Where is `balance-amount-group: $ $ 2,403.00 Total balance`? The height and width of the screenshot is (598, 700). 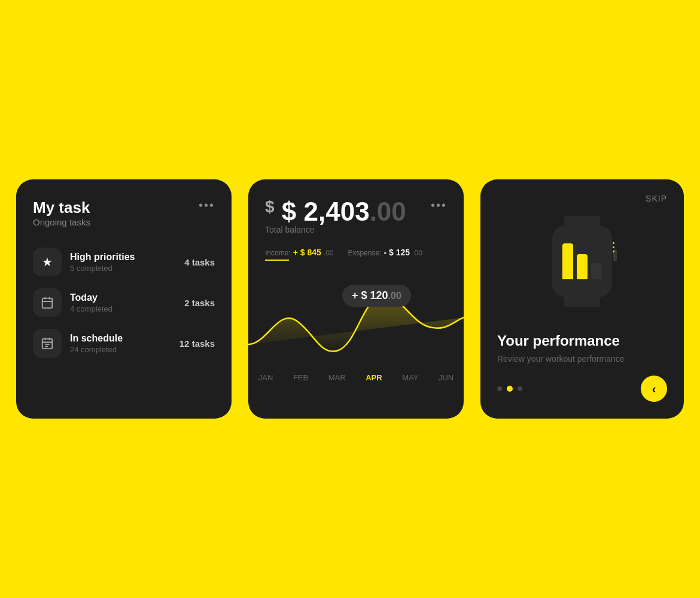 balance-amount-group: $ $ 2,403.00 Total balance is located at coordinates (336, 222).